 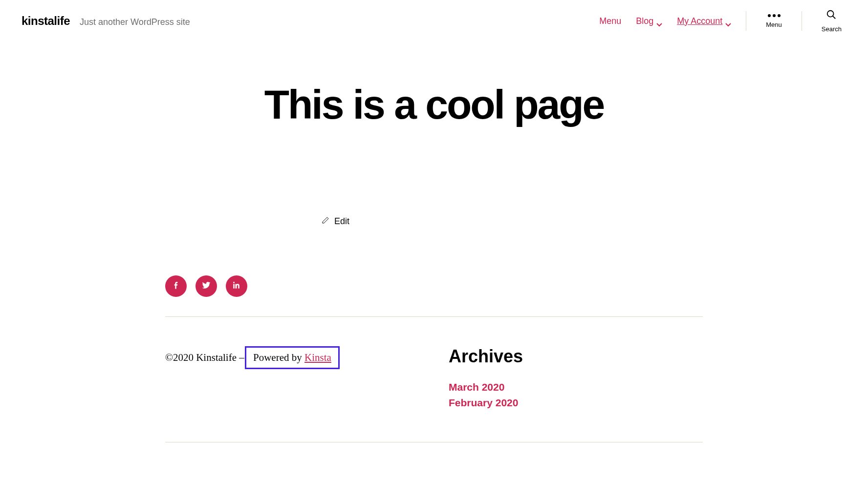 I want to click on nav-item-blog: Blog, so click(x=649, y=21).